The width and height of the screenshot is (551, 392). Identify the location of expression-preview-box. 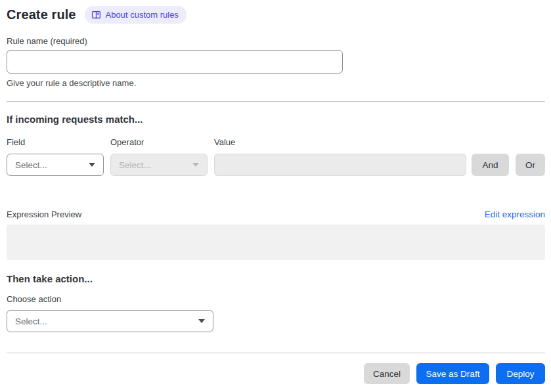
(276, 242).